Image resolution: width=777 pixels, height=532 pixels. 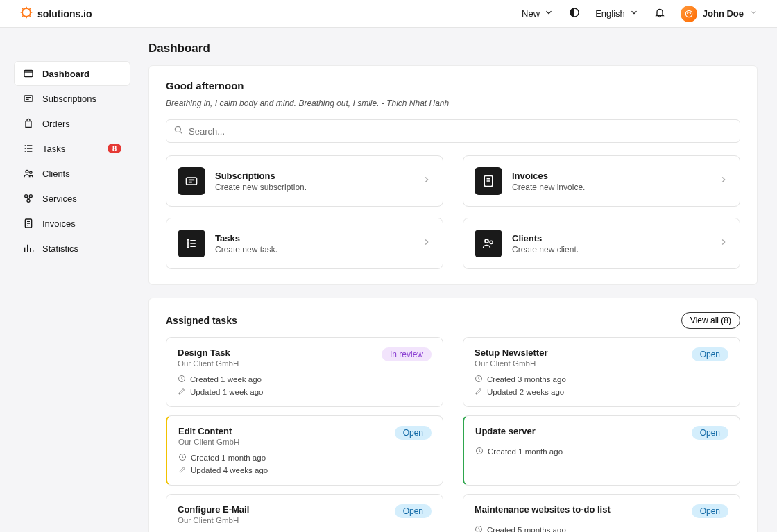 What do you see at coordinates (505, 431) in the screenshot?
I see `task-title: Update server` at bounding box center [505, 431].